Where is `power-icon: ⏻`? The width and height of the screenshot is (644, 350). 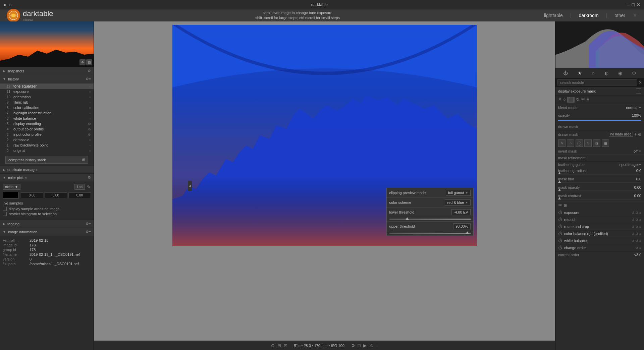
power-icon: ⏻ is located at coordinates (566, 73).